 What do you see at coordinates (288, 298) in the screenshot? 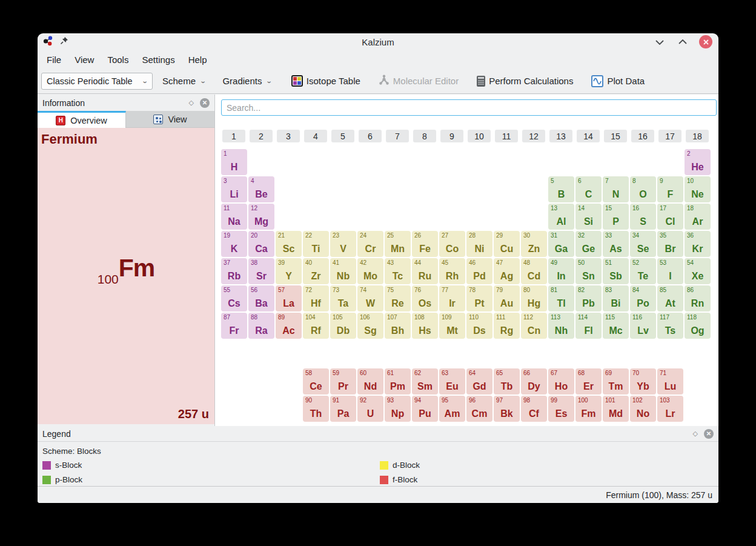
I see `element-La: 57La` at bounding box center [288, 298].